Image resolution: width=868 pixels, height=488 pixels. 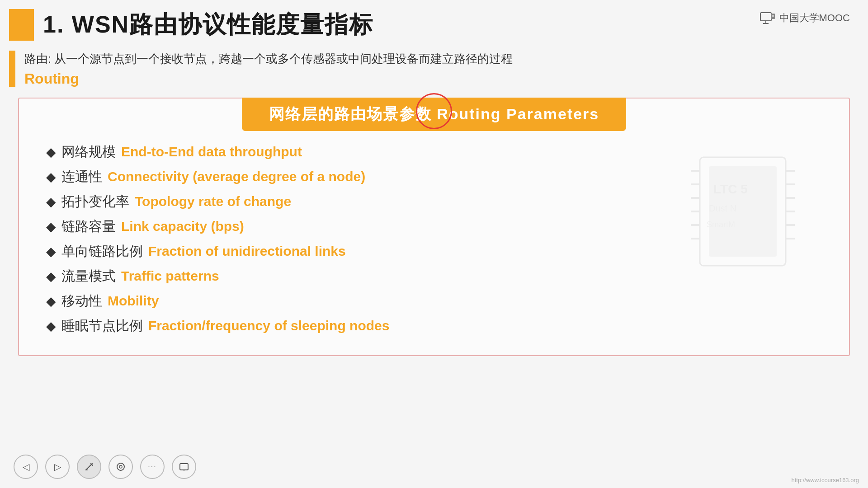 I want to click on bullet-english: Traffic patterns, so click(x=170, y=276).